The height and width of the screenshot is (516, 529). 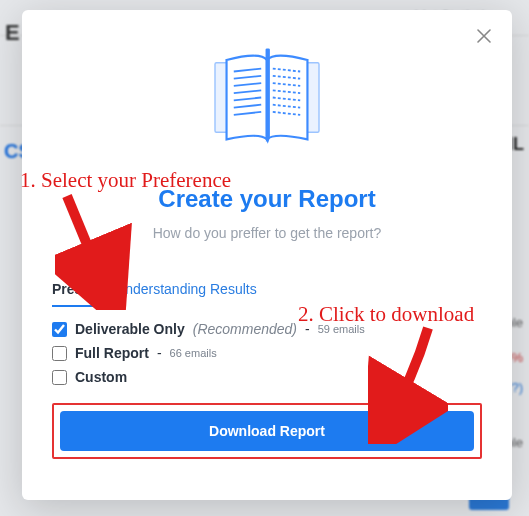 I want to click on option-custom: Custom, so click(x=267, y=377).